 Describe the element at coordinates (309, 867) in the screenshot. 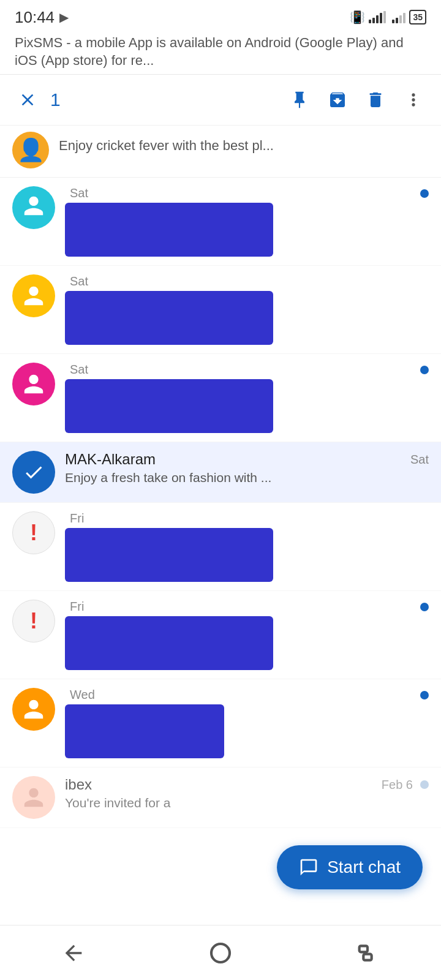

I see `chat-icon` at that location.